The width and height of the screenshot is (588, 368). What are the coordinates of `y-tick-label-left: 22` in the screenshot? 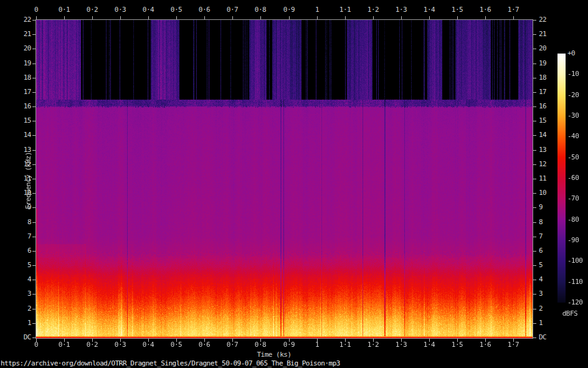 It's located at (20, 20).